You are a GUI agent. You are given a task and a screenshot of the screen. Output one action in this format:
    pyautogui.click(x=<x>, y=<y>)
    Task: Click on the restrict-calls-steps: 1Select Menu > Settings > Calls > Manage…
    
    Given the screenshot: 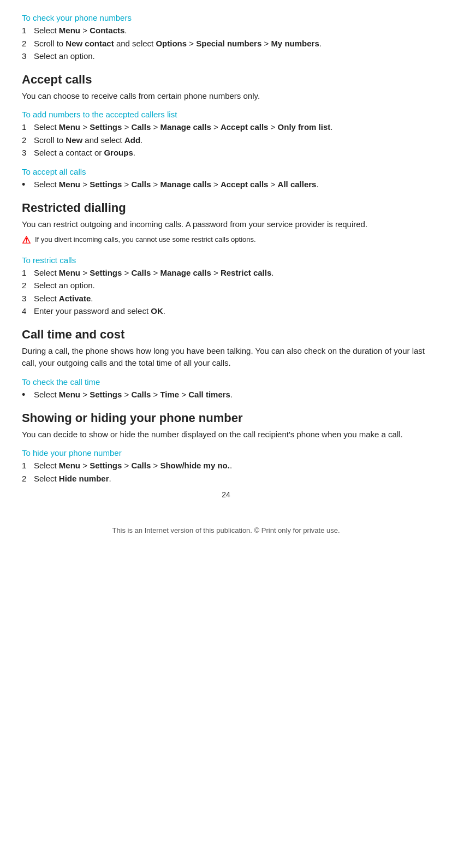 What is the action you would take?
    pyautogui.click(x=226, y=293)
    